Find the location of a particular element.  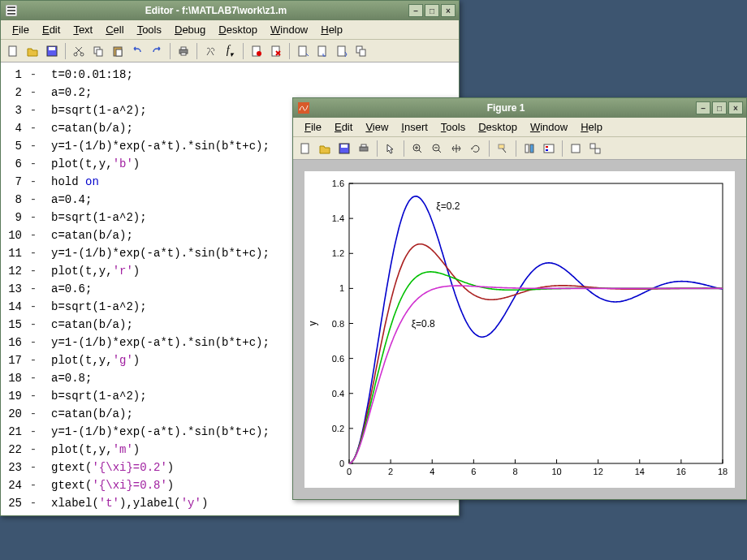

data-cursor-icon is located at coordinates (503, 149).